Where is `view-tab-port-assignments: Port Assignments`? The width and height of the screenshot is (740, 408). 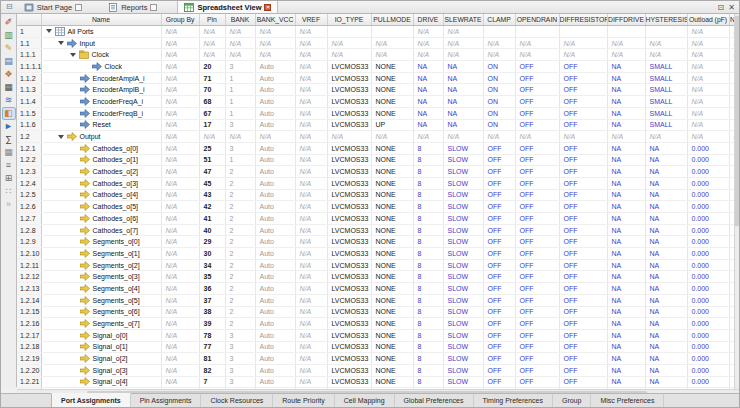 view-tab-port-assignments: Port Assignments is located at coordinates (91, 400).